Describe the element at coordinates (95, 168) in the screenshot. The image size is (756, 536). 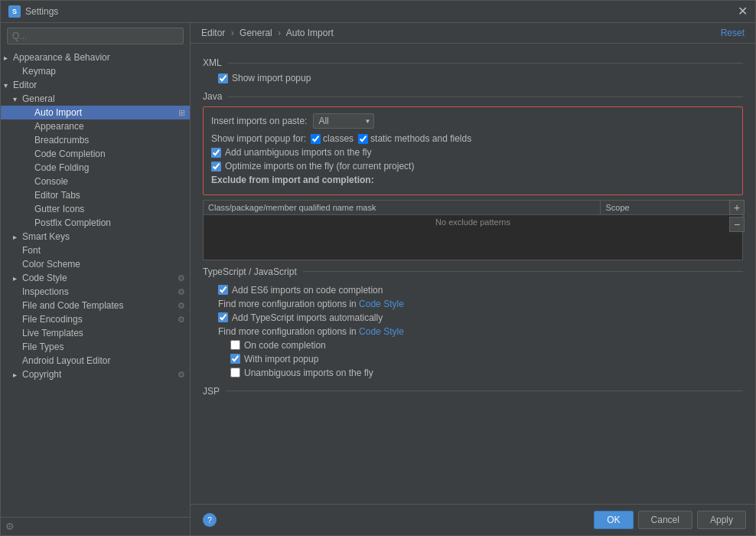
I see `sidebar-item-code-folding: Code Folding` at that location.